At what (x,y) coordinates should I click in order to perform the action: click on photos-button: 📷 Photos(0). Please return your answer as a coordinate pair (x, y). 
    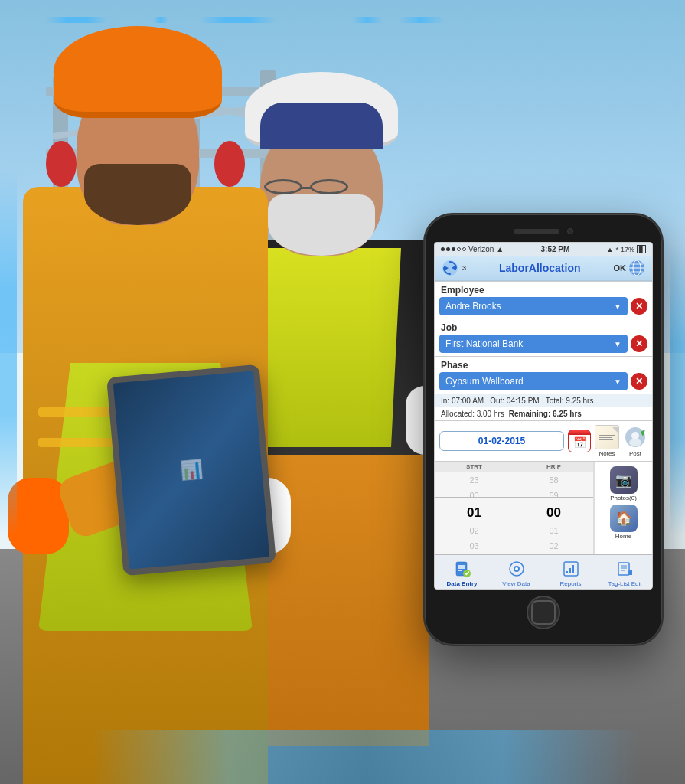
    Looking at the image, I should click on (624, 484).